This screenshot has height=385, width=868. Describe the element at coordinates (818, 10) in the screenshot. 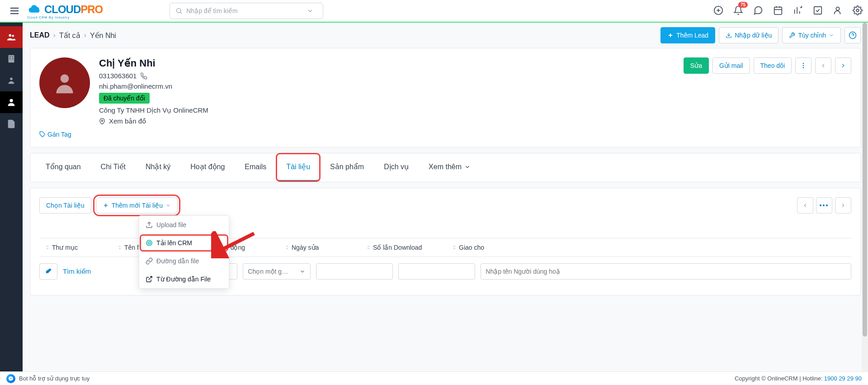

I see `checkbox-icon` at that location.